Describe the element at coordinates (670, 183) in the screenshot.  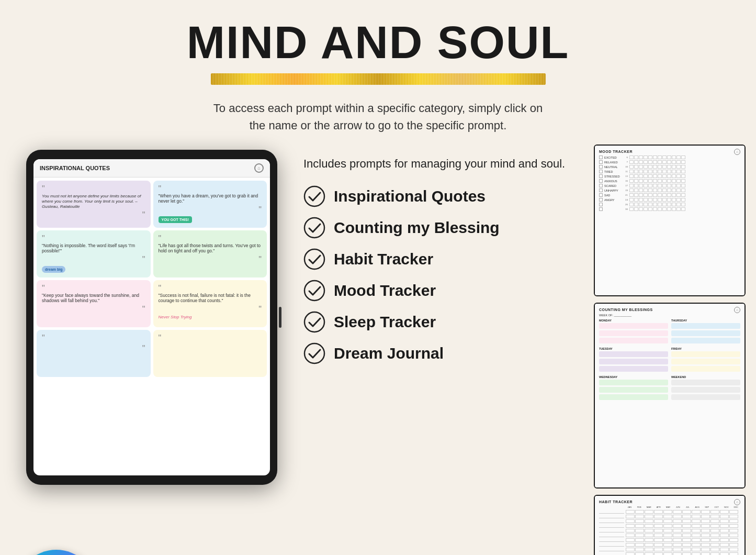
I see `mood-rows: EXCITED 6 RELAXED 7` at that location.